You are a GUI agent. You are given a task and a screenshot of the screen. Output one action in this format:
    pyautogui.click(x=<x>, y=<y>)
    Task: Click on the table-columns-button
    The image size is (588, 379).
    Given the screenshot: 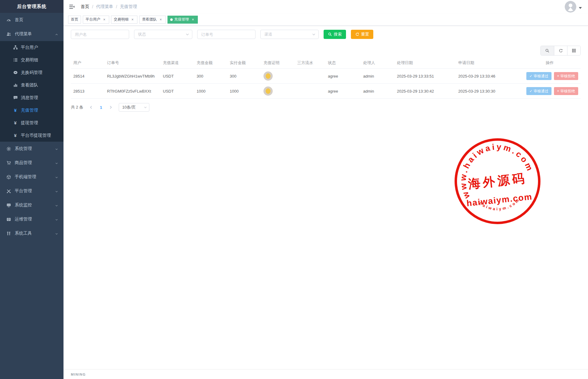 What is the action you would take?
    pyautogui.click(x=574, y=51)
    